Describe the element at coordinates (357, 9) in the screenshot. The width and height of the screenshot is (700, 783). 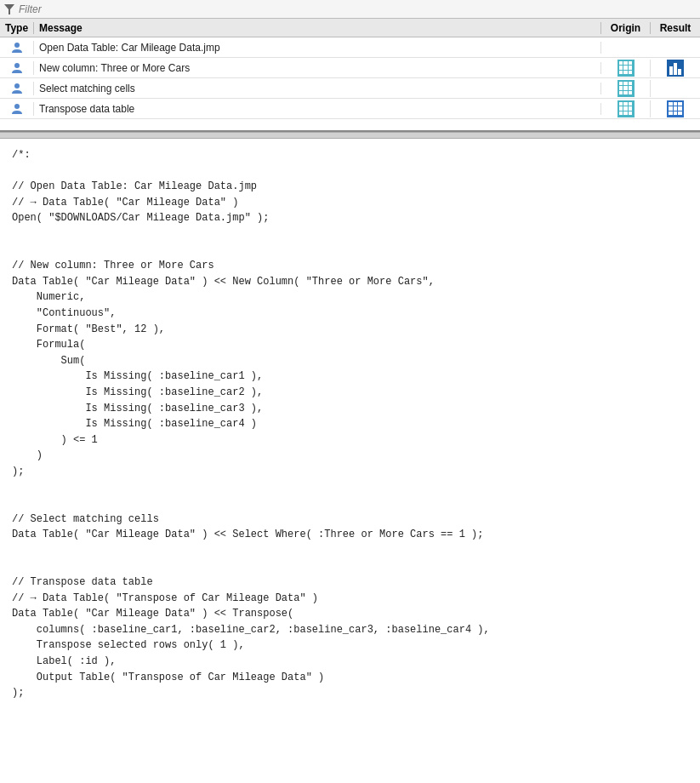
I see `filter-input` at that location.